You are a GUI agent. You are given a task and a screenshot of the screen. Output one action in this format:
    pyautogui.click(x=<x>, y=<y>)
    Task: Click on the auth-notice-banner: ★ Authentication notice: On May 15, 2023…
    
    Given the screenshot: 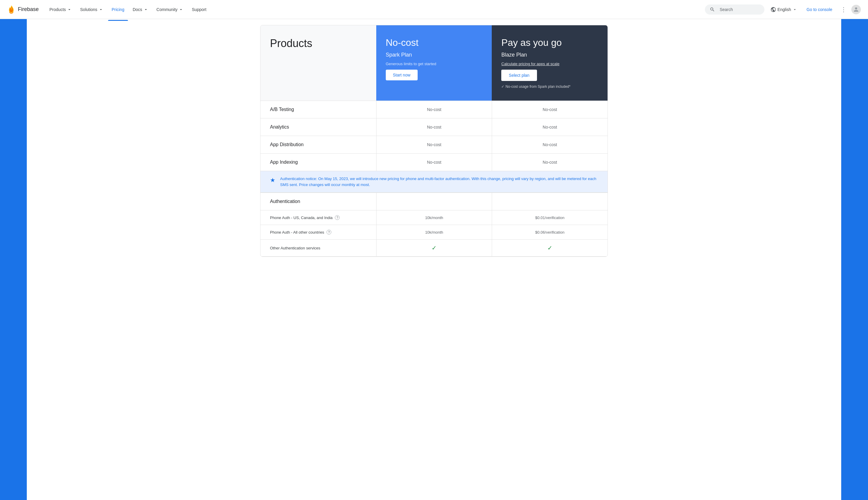 What is the action you would take?
    pyautogui.click(x=434, y=182)
    